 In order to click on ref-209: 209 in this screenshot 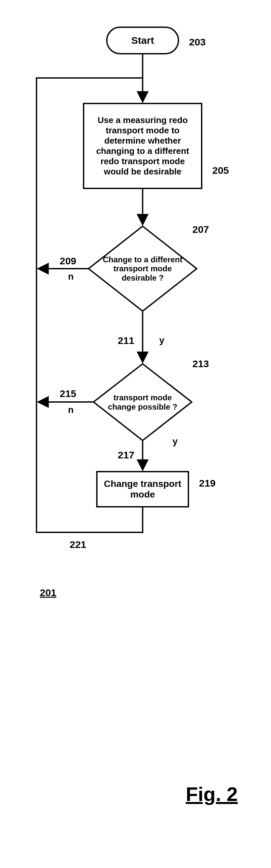, I will do `click(68, 261)`.